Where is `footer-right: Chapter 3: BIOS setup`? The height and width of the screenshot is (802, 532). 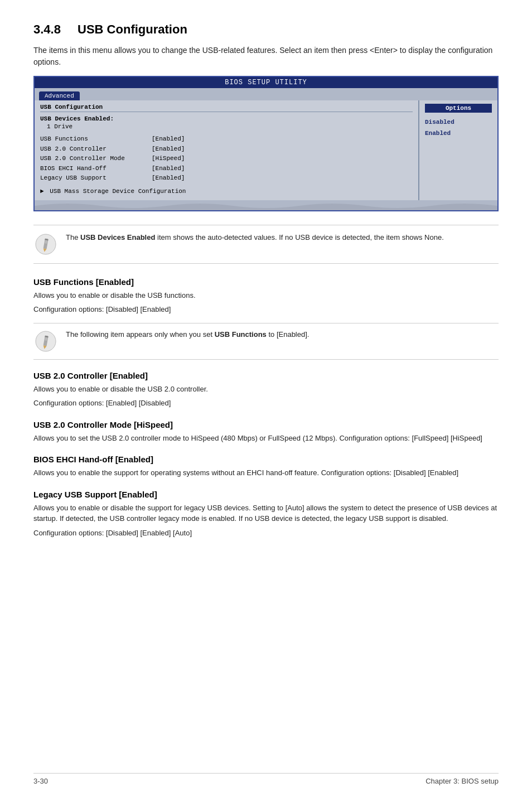 footer-right: Chapter 3: BIOS setup is located at coordinates (462, 781).